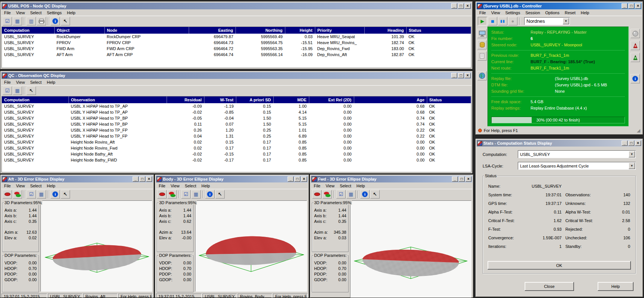  What do you see at coordinates (255, 100) in the screenshot?
I see `column-header-a-priori-sd: A priori SD` at bounding box center [255, 100].